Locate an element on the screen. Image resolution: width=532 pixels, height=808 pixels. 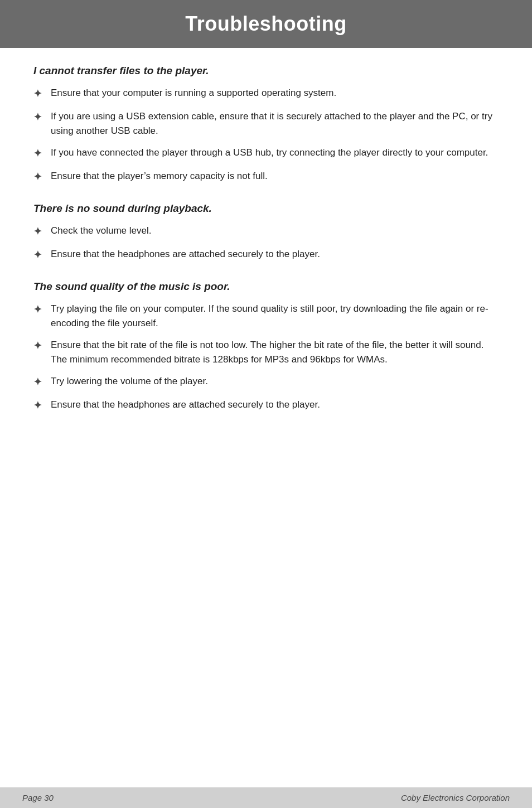
list-item: ✦ Check the volume level. is located at coordinates (266, 231).